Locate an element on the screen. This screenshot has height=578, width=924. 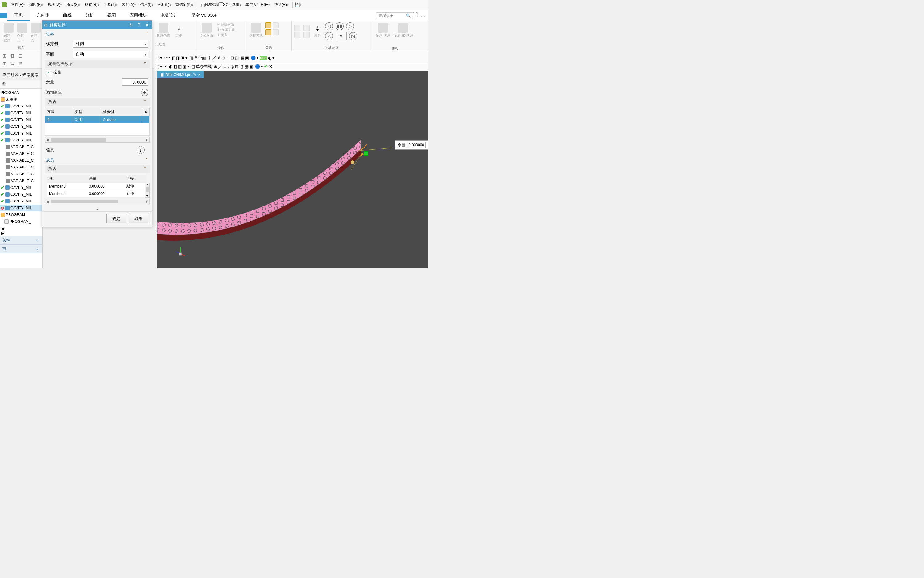
boundary-handle is located at coordinates (366, 154).